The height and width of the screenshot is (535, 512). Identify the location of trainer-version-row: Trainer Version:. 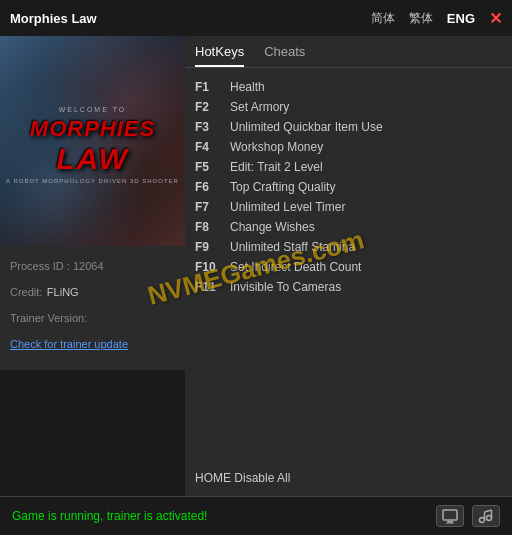
(92, 317).